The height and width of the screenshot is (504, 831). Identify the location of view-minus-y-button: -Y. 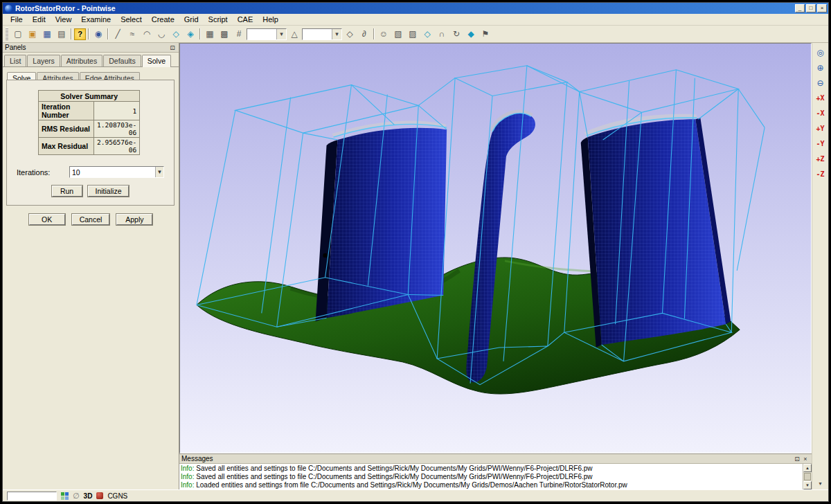
(820, 144).